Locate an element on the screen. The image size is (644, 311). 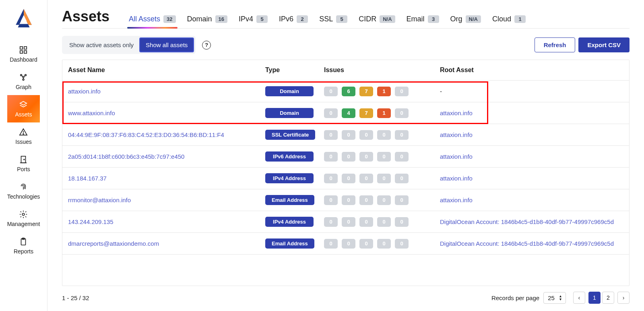
help-icon: ? is located at coordinates (206, 45).